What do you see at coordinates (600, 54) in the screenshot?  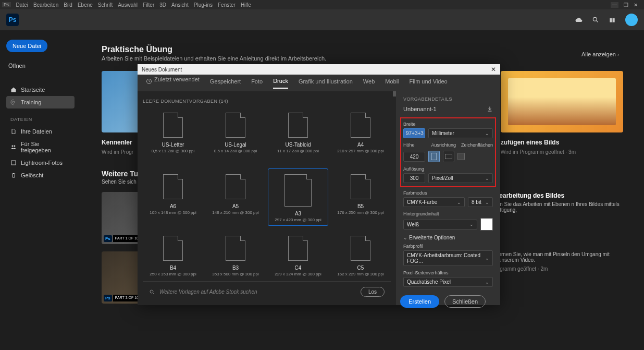 I see `view-all-link: Alle anzeigen ›` at bounding box center [600, 54].